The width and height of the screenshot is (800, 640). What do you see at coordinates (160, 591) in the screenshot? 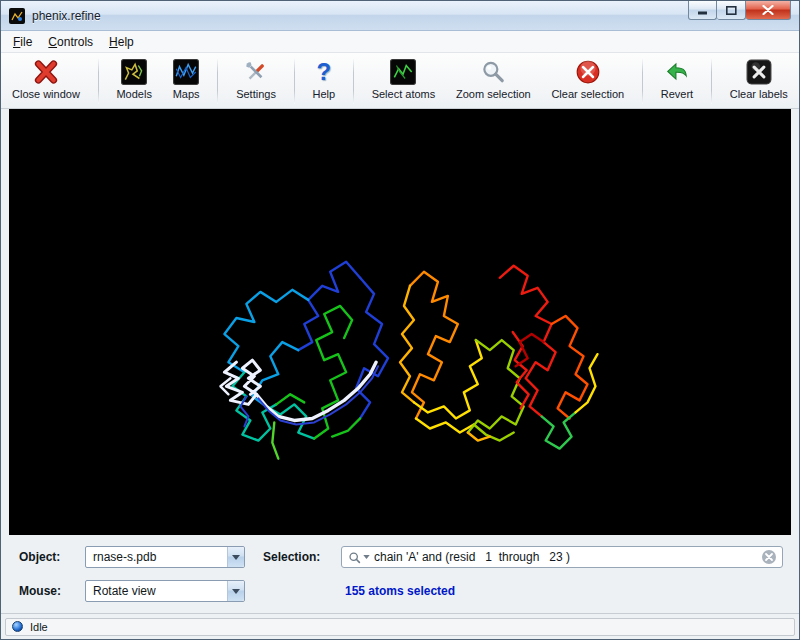
I see `mouse-dropdown-value: Rotate view` at bounding box center [160, 591].